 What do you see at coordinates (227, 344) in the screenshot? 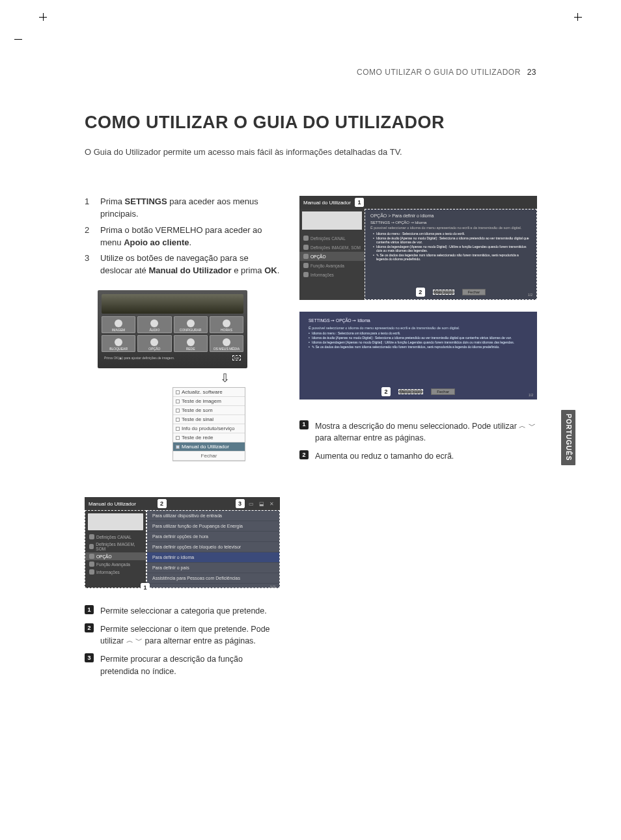
I see `menu-tile: OS MEUS MÉDIA` at bounding box center [227, 344].